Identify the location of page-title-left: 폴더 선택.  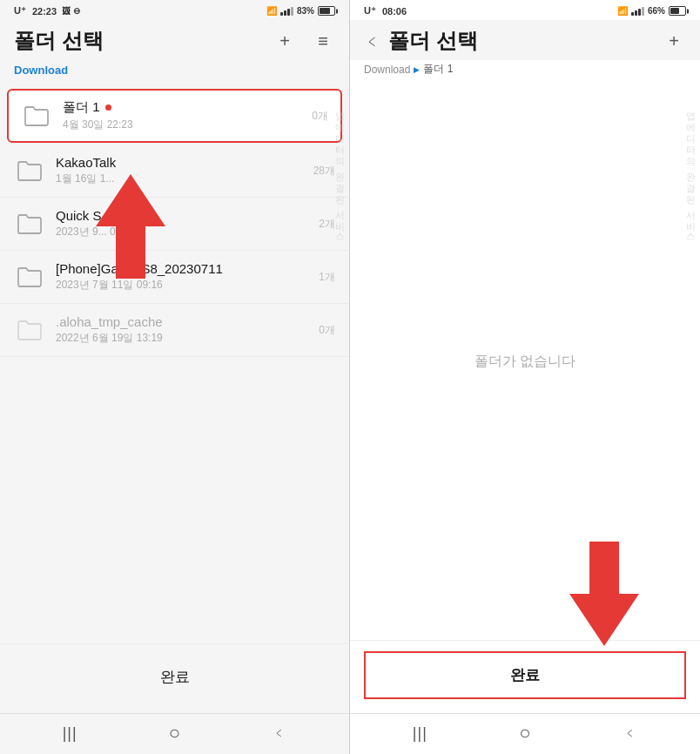
(143, 41).